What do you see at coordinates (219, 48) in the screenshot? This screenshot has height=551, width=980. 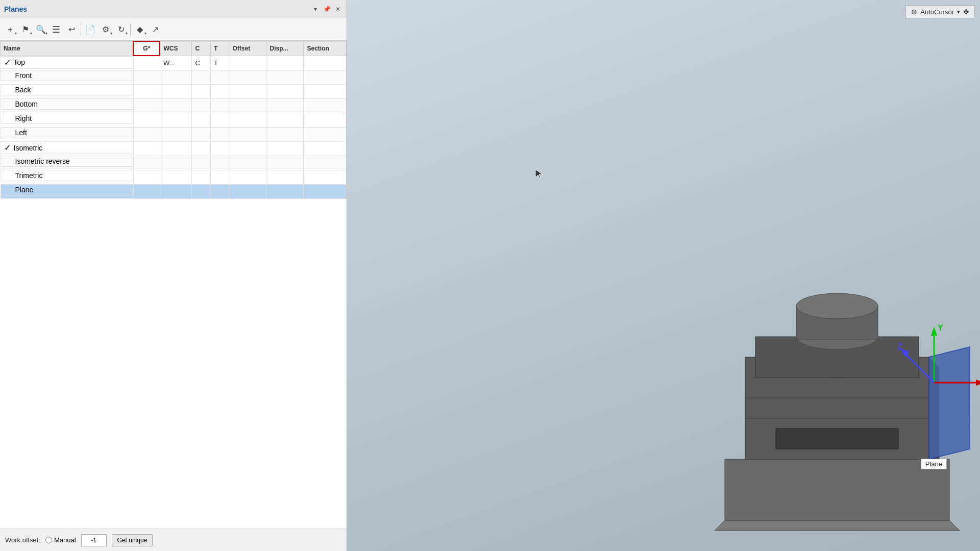 I see `col-t: T` at bounding box center [219, 48].